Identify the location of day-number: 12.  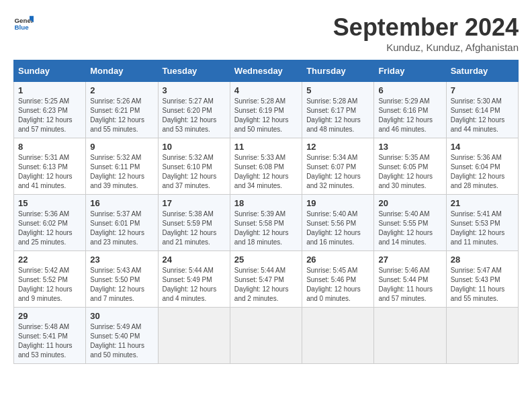
(338, 146).